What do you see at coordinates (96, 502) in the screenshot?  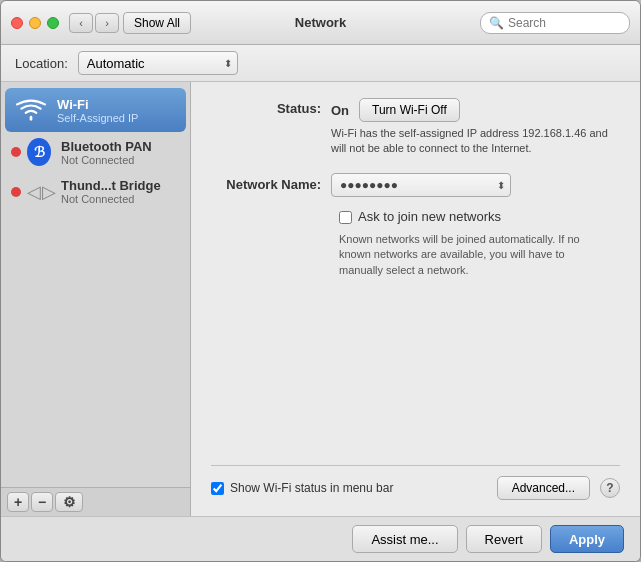 I see `sidebar-footer: + − ⚙` at bounding box center [96, 502].